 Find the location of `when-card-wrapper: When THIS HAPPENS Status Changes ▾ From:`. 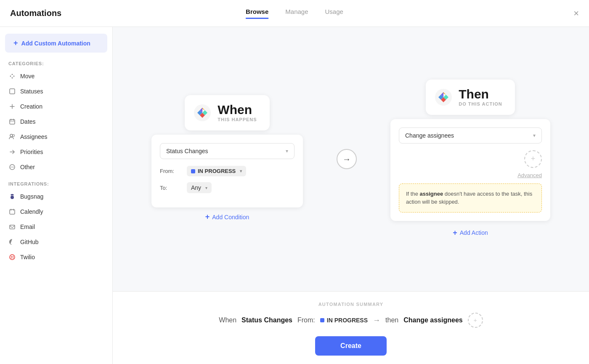

when-card-wrapper: When THIS HAPPENS Status Changes ▾ From: is located at coordinates (227, 159).